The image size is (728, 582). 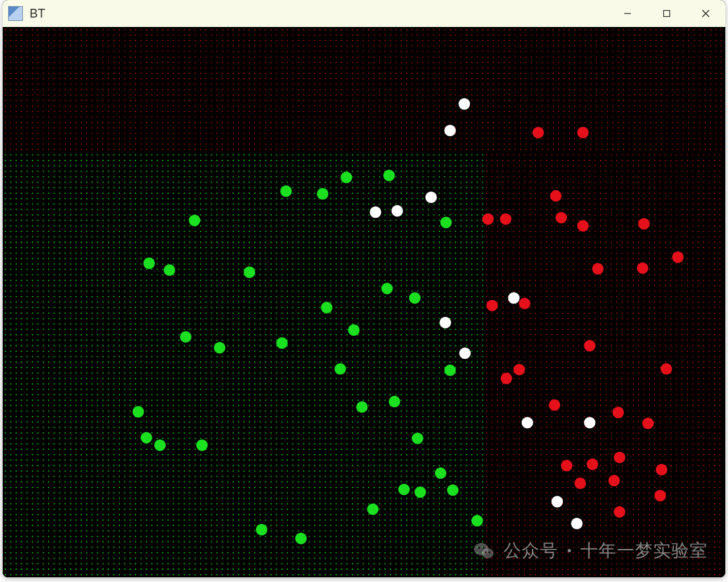 What do you see at coordinates (667, 13) in the screenshot?
I see `maximize-icon` at bounding box center [667, 13].